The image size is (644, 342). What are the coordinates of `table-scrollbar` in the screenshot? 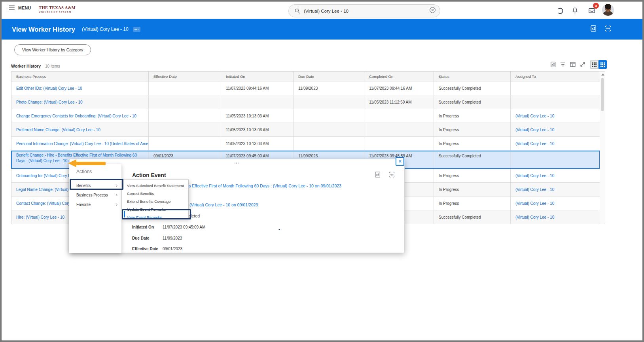 It's located at (602, 148).